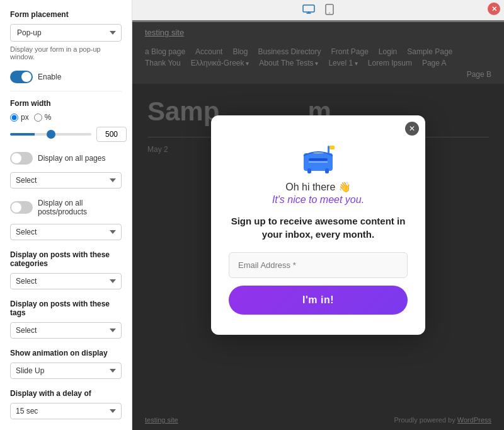  Describe the element at coordinates (66, 33) in the screenshot. I see `form-placement-select: Pop-up` at that location.